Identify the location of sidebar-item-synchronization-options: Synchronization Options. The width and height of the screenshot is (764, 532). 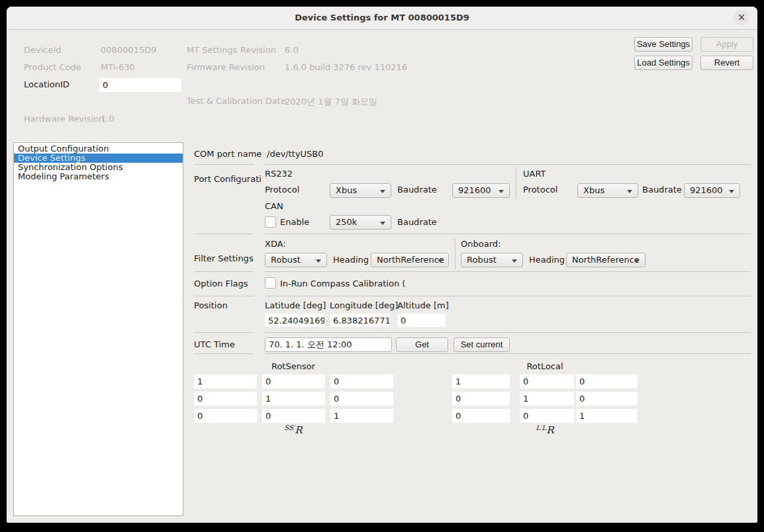
(98, 167).